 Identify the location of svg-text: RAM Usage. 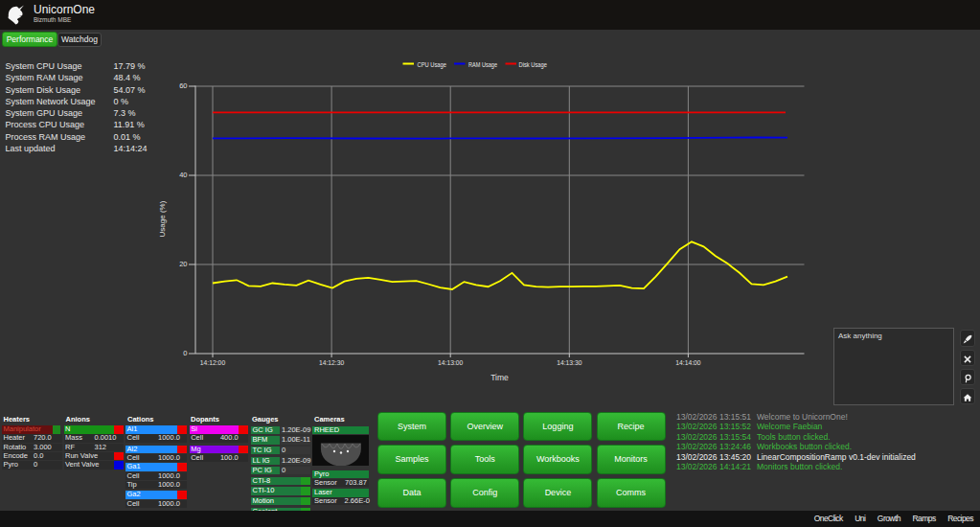
(483, 65).